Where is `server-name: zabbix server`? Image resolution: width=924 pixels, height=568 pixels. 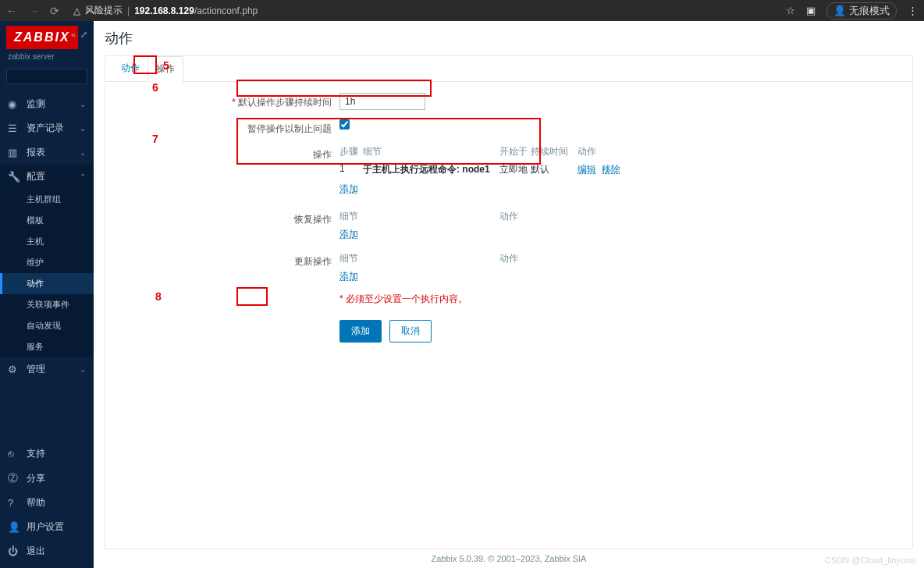
server-name: zabbix server is located at coordinates (47, 58).